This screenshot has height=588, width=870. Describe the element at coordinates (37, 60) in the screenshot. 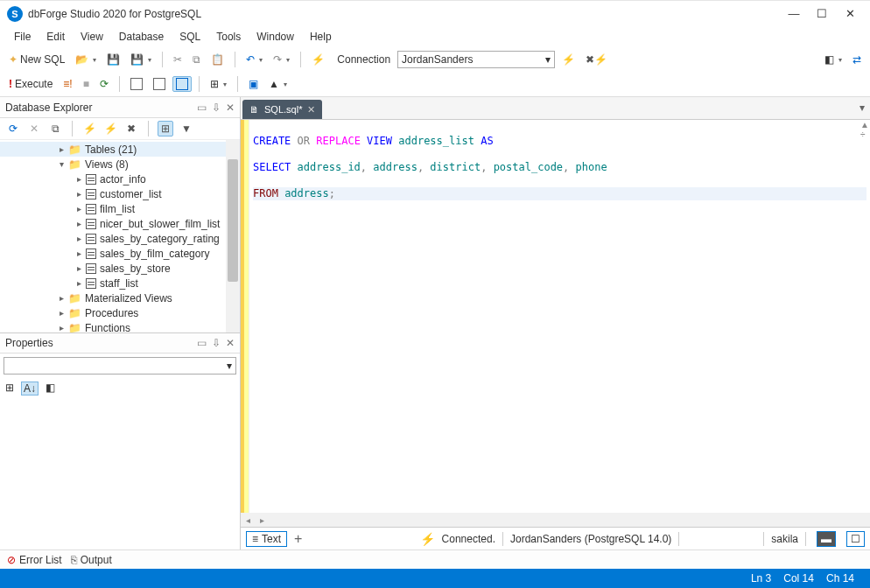

I see `new-sql-button: ✦ New SQL` at that location.